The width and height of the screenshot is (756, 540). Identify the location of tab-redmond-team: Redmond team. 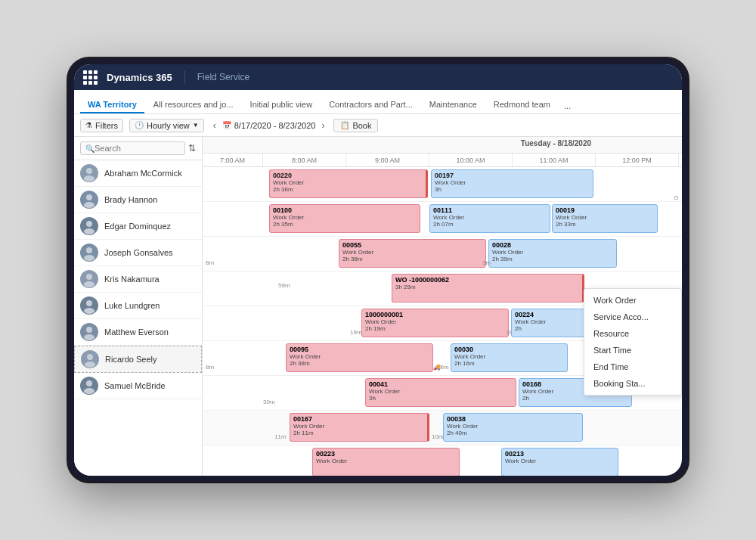
(522, 105).